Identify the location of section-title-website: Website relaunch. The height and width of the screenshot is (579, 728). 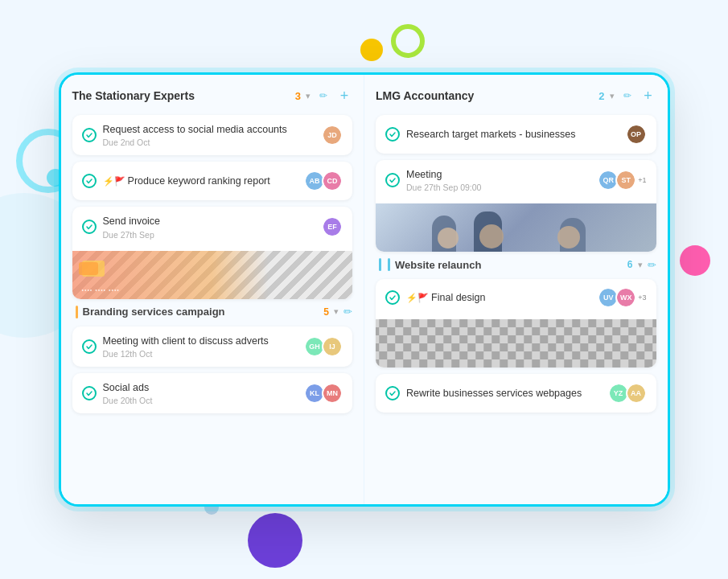
(508, 265).